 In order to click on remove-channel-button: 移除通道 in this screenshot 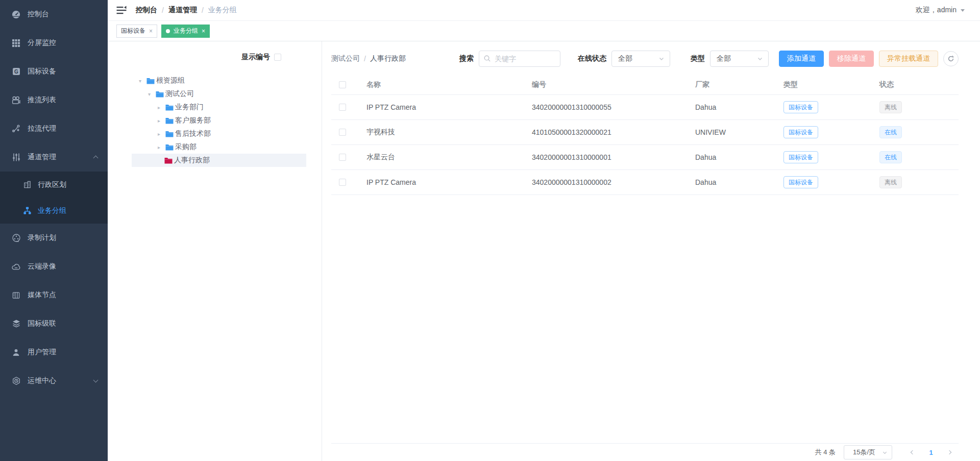, I will do `click(851, 59)`.